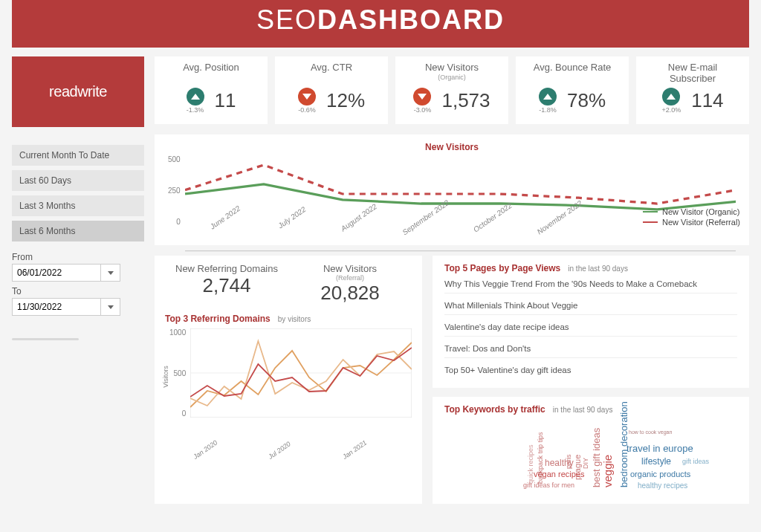  I want to click on page-item: Why This Veggie Trend From the '90s Need…, so click(591, 287).